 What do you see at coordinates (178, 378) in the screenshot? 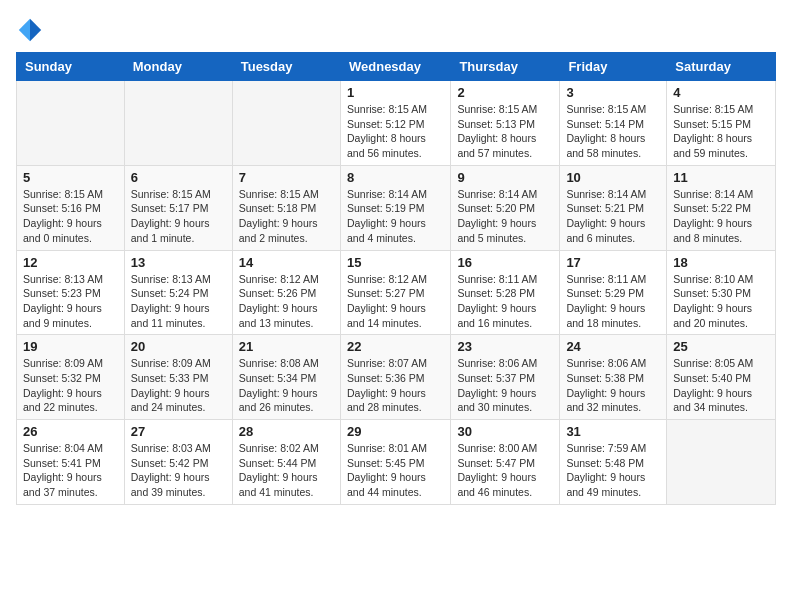
I see `calendar-cell: 20Sunrise: 8:09 AM Sunset: 5:33 PM Dayli…` at bounding box center [178, 378].